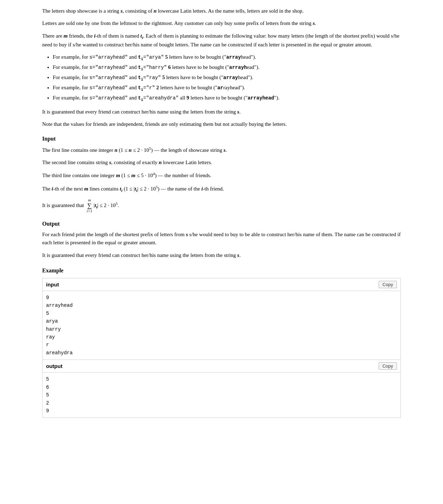  I want to click on intro-paragraph-2: Letters are sold one by one from the lef…, so click(222, 23).